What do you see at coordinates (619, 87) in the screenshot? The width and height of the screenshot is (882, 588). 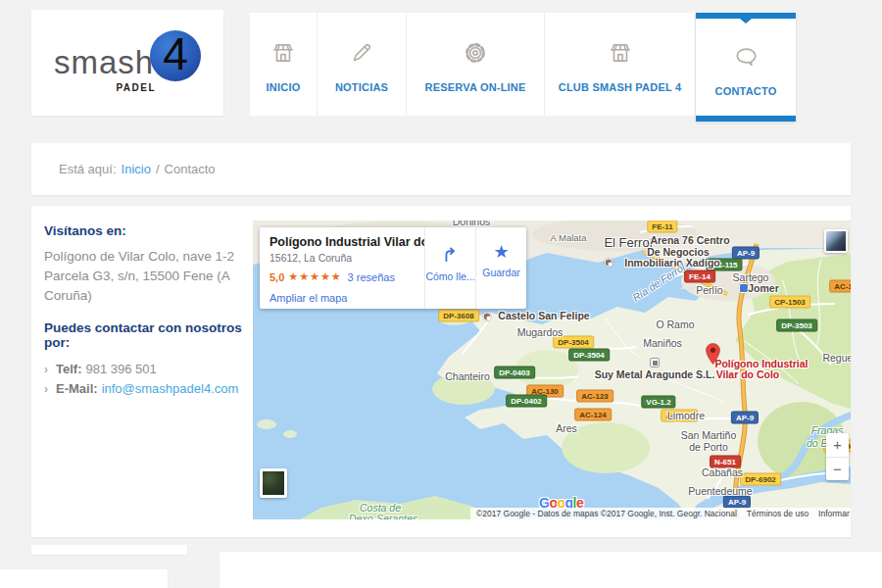 I see `tab-label: CLUB SMASH PADEL 4` at bounding box center [619, 87].